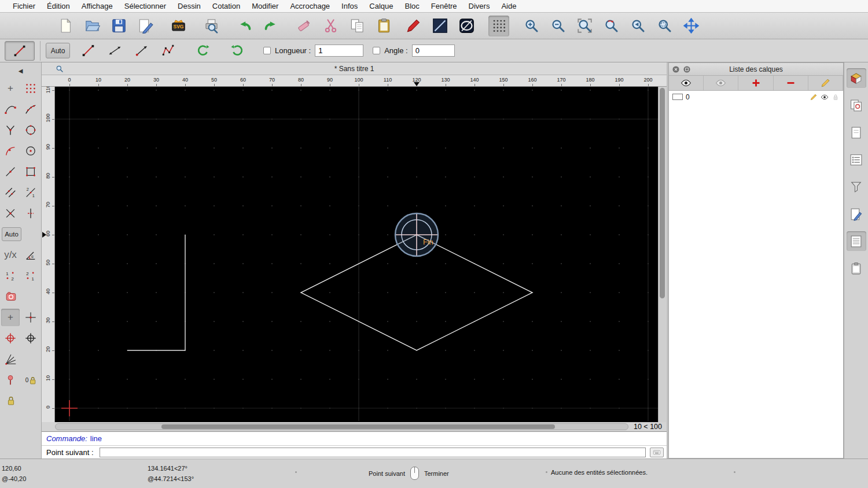 This screenshot has width=868, height=488. What do you see at coordinates (58, 51) in the screenshot?
I see `snap-auto-dropdown: Auto` at bounding box center [58, 51].